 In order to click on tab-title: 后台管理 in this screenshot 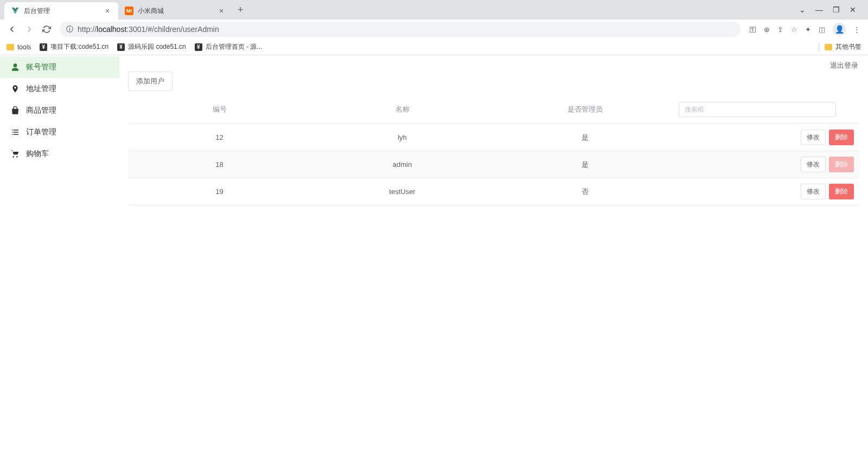, I will do `click(61, 11)`.